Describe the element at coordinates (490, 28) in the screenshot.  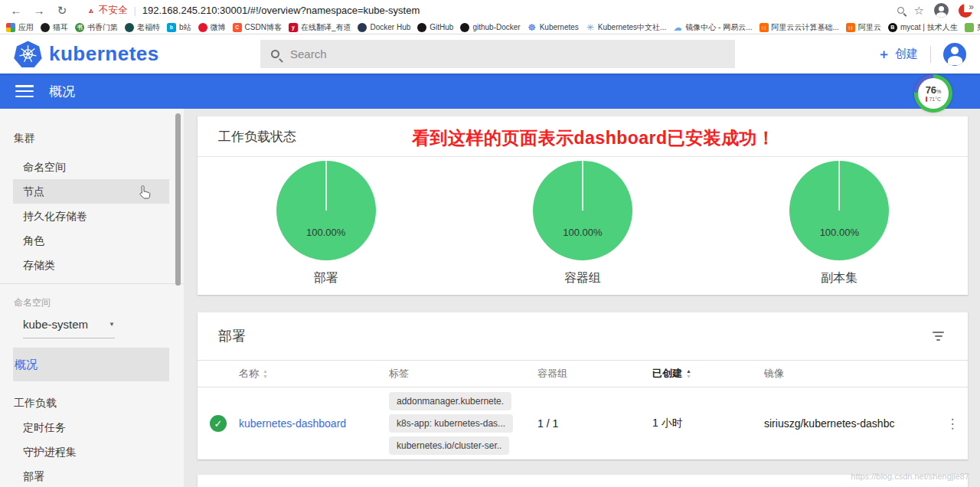
I see `bookmark-item: github-Docker` at that location.